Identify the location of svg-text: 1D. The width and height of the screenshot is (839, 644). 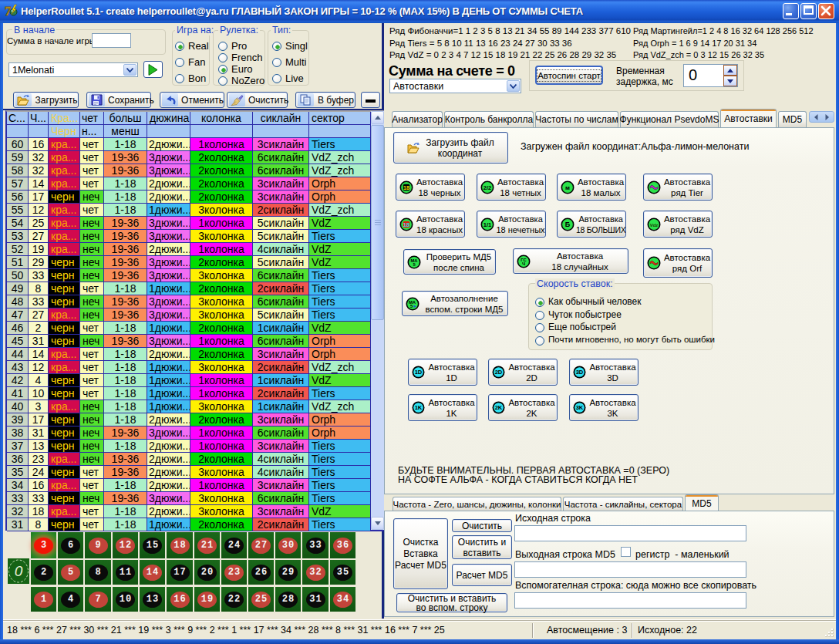
(419, 372).